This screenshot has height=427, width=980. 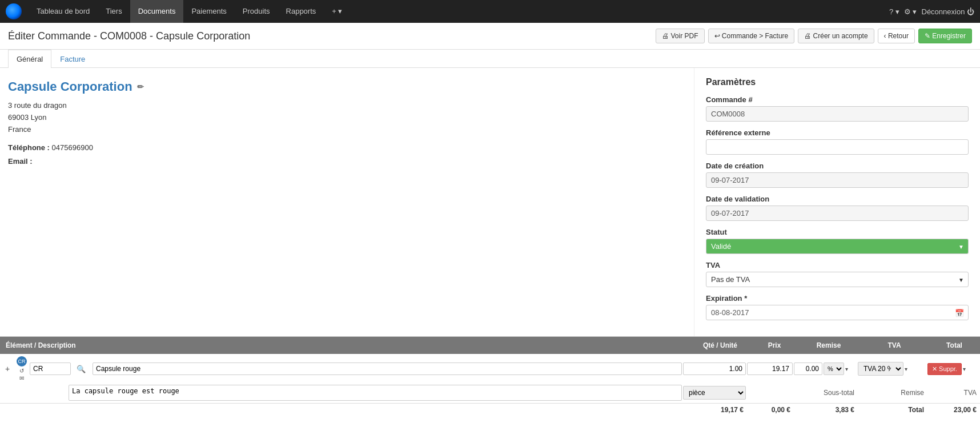 I want to click on row-type-icon: CR, so click(x=22, y=361).